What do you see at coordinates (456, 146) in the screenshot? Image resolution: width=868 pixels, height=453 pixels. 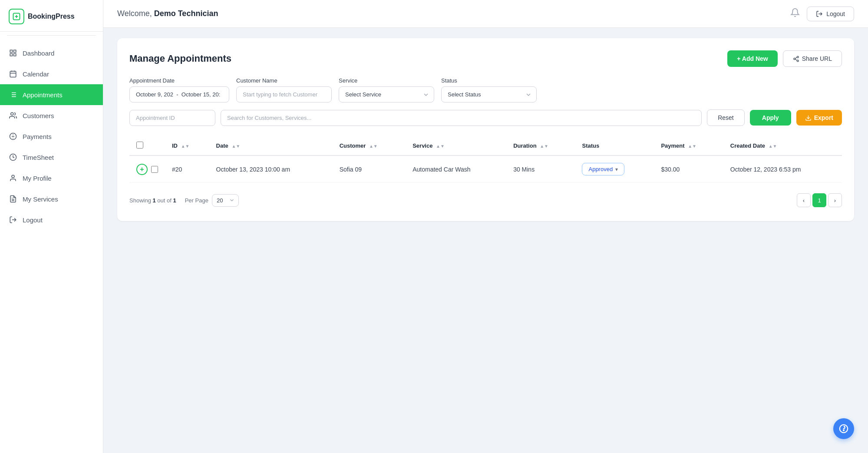 I see `table-header-service: Service ▲▼` at bounding box center [456, 146].